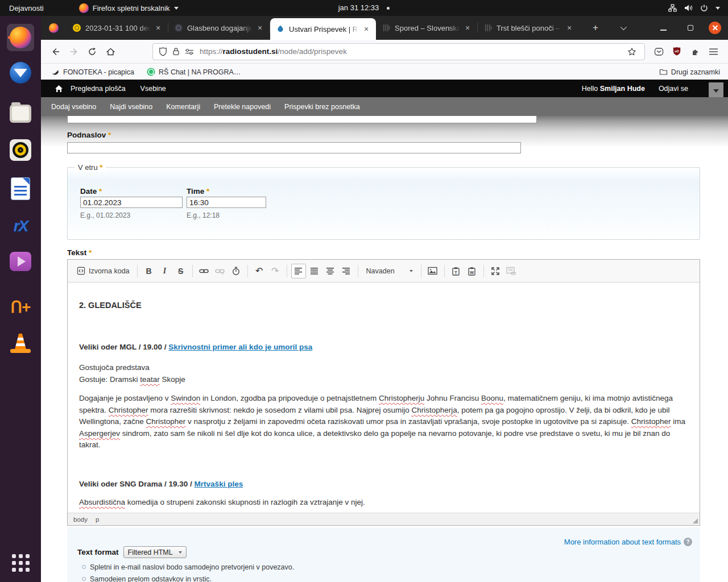 This screenshot has height=582, width=728. I want to click on editor-text: mora razrešiti skrivnost: nekdo je sosed…, so click(280, 410).